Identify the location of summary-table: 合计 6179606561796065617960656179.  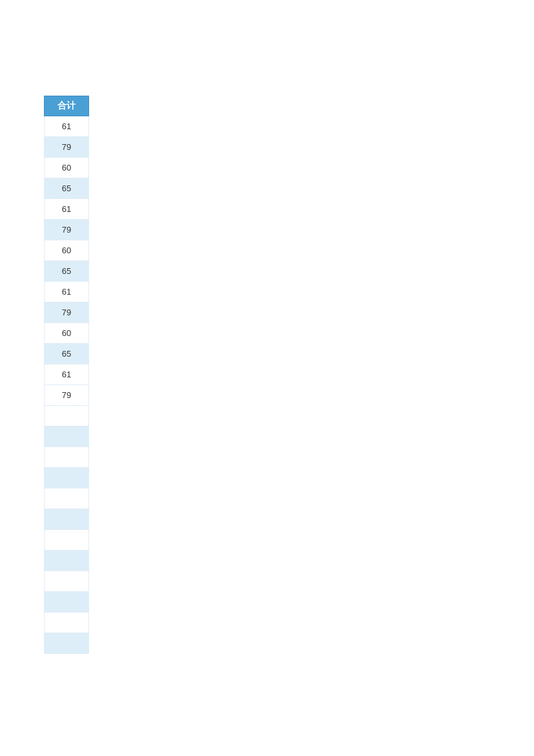
(67, 375).